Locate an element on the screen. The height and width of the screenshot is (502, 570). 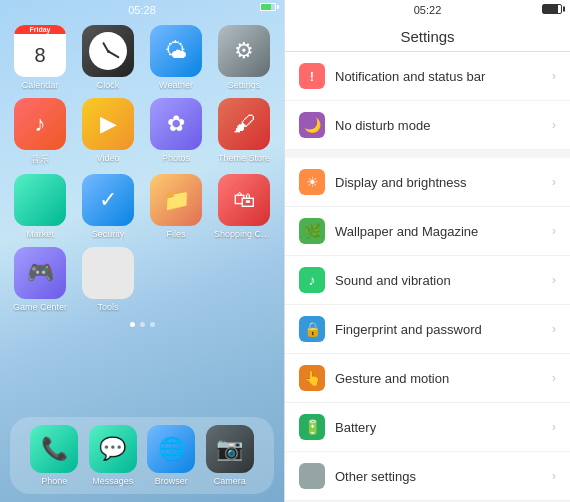
weather-icon: 🌤 is located at coordinates (176, 51).